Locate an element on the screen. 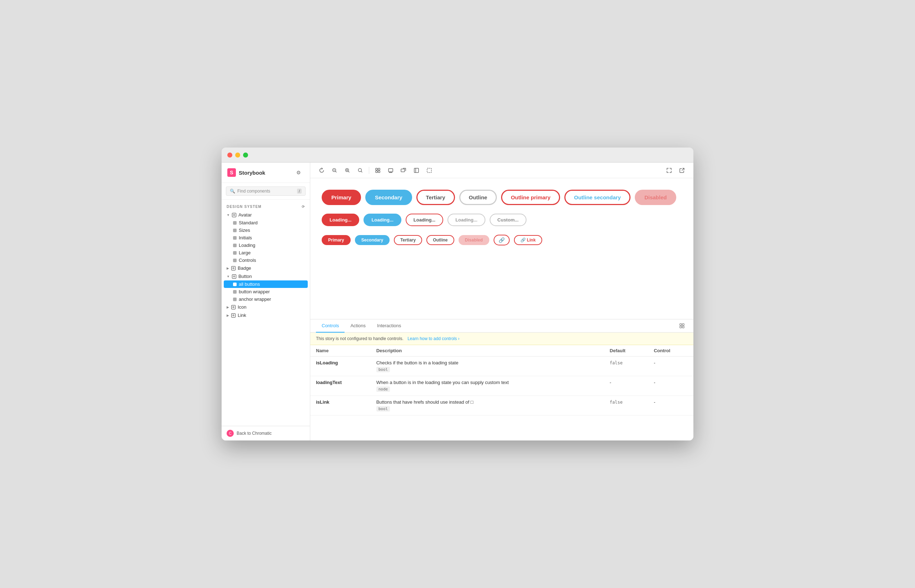 Image resolution: width=915 pixels, height=588 pixels. btn-disabled: Disabled is located at coordinates (656, 197).